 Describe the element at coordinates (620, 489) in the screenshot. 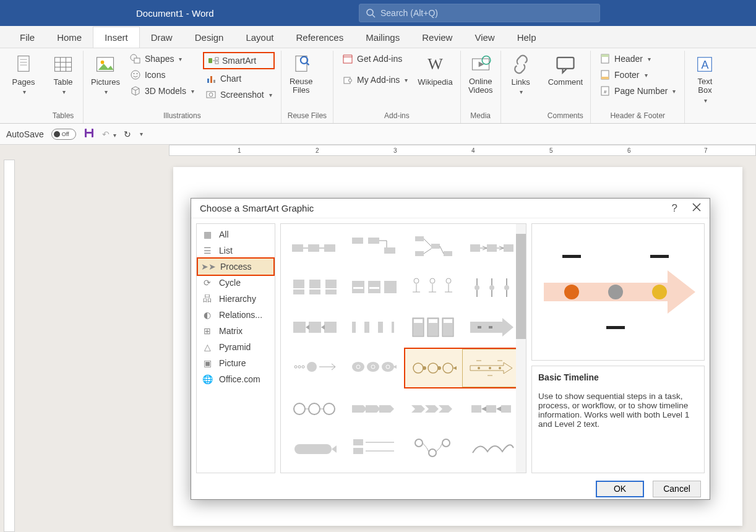

I see `ok-button: OK` at that location.